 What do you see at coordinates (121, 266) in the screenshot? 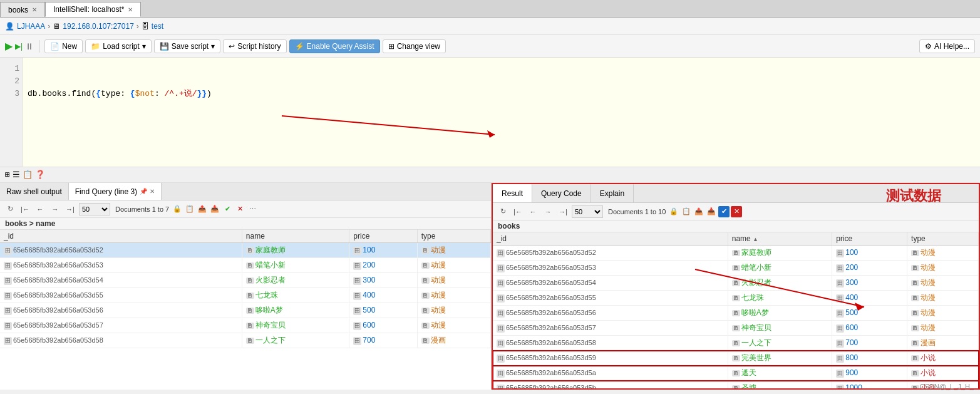
I see `cell-id: 田65e5685fb392ab656a053d53` at bounding box center [121, 266].